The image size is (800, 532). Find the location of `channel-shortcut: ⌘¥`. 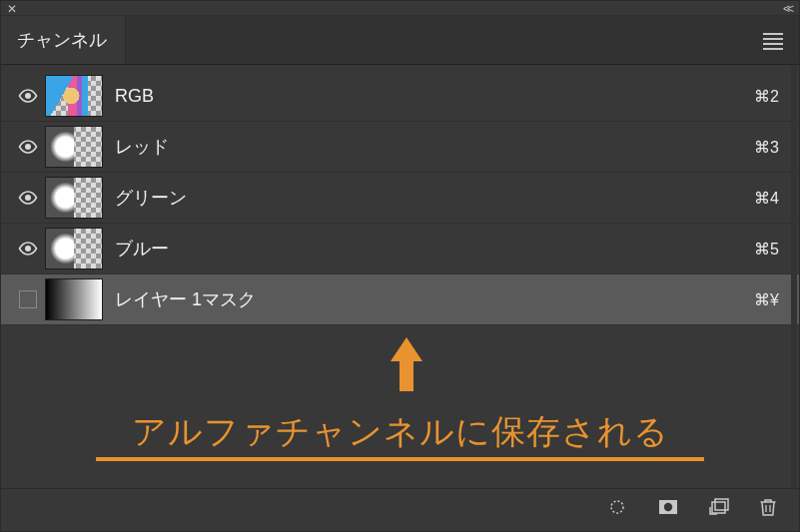

channel-shortcut: ⌘¥ is located at coordinates (771, 299).